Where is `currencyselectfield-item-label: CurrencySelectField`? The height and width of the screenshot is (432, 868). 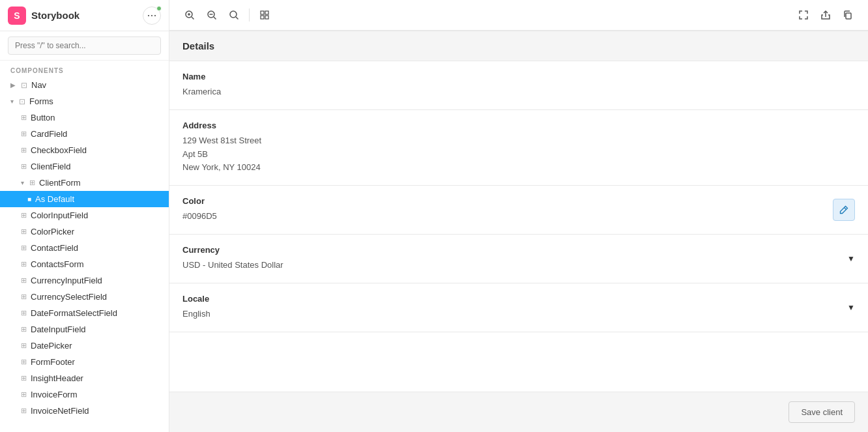 currencyselectfield-item-label: CurrencySelectField is located at coordinates (69, 297).